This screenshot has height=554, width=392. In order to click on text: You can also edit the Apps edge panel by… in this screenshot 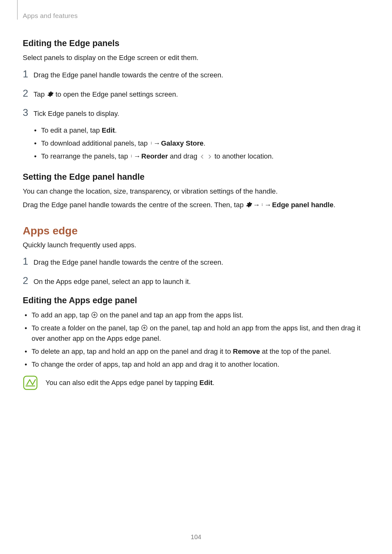, I will do `click(123, 383)`.